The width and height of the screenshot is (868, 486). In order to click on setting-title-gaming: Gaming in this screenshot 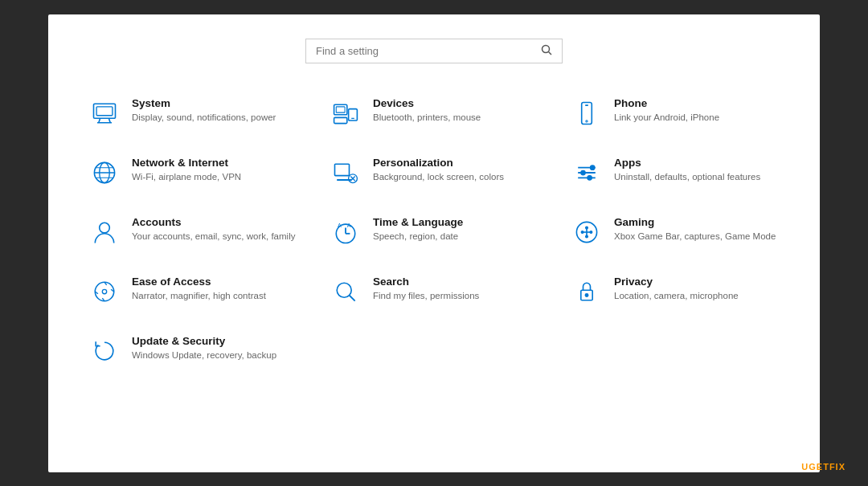, I will do `click(694, 222)`.